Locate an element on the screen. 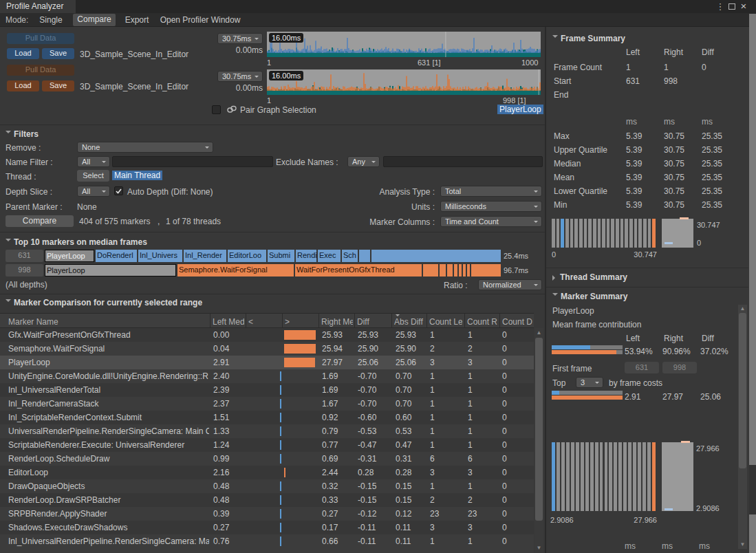 Image resolution: width=756 pixels, height=553 pixels. column-header: Count Le is located at coordinates (446, 322).